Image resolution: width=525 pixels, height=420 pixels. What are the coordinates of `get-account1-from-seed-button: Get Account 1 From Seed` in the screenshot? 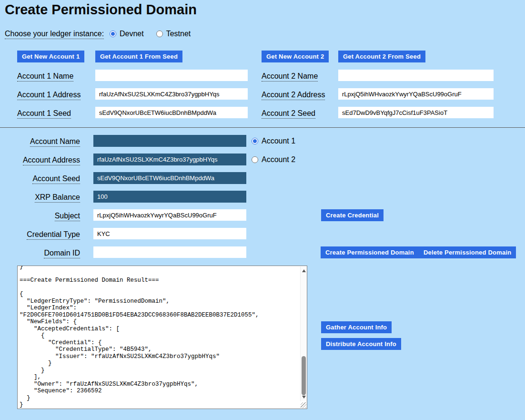 It's located at (139, 56).